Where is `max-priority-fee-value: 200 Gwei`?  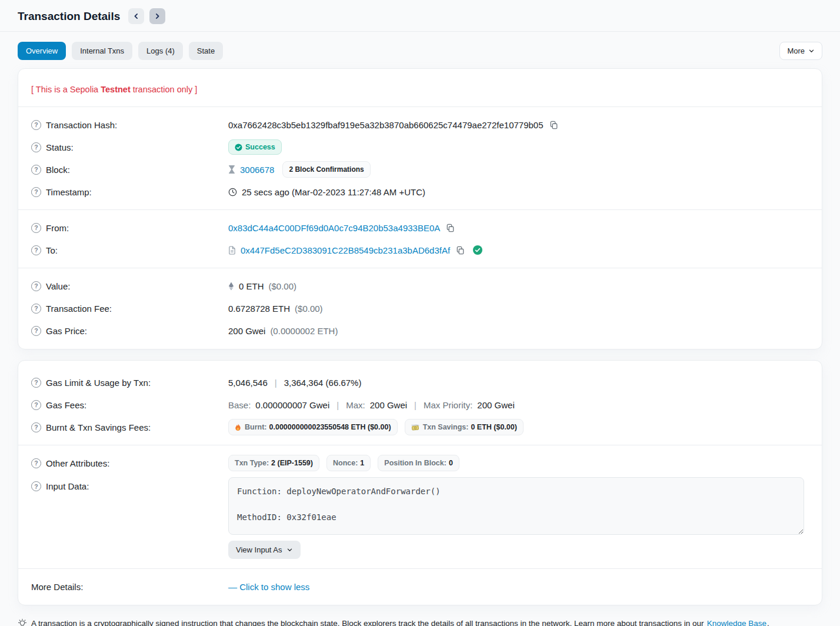 max-priority-fee-value: 200 Gwei is located at coordinates (495, 405).